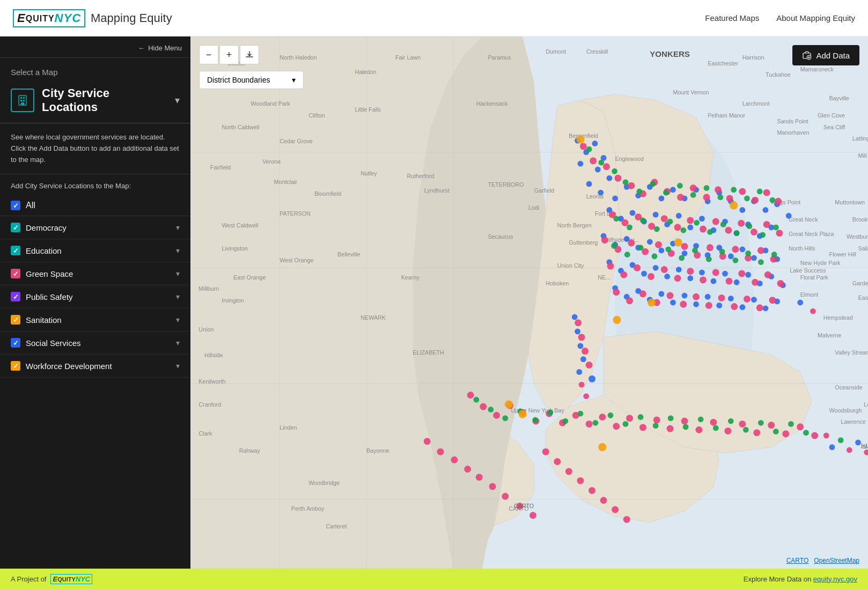 This screenshot has width=868, height=589. Describe the element at coordinates (815, 18) in the screenshot. I see `about-mapping-equity-link: About Mapping Equity` at that location.